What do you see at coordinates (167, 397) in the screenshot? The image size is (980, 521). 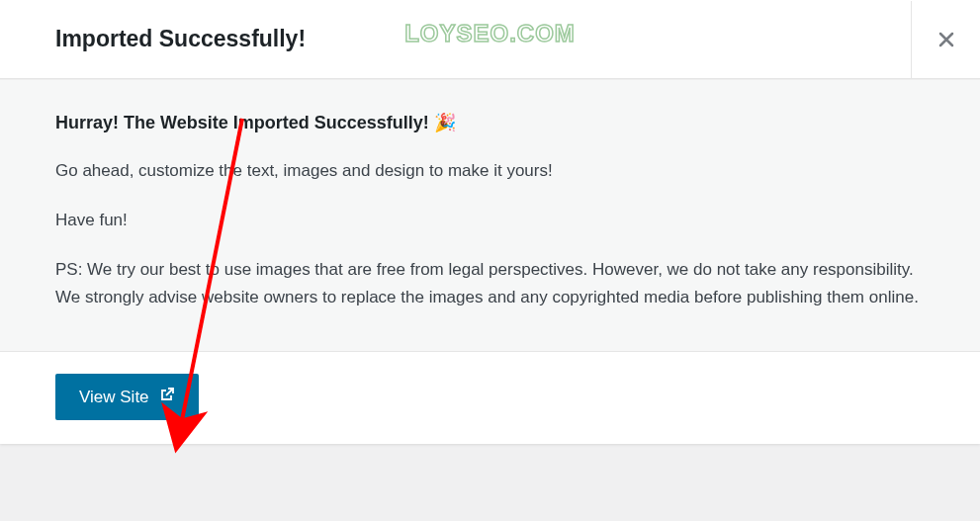 I see `external-link-icon` at bounding box center [167, 397].